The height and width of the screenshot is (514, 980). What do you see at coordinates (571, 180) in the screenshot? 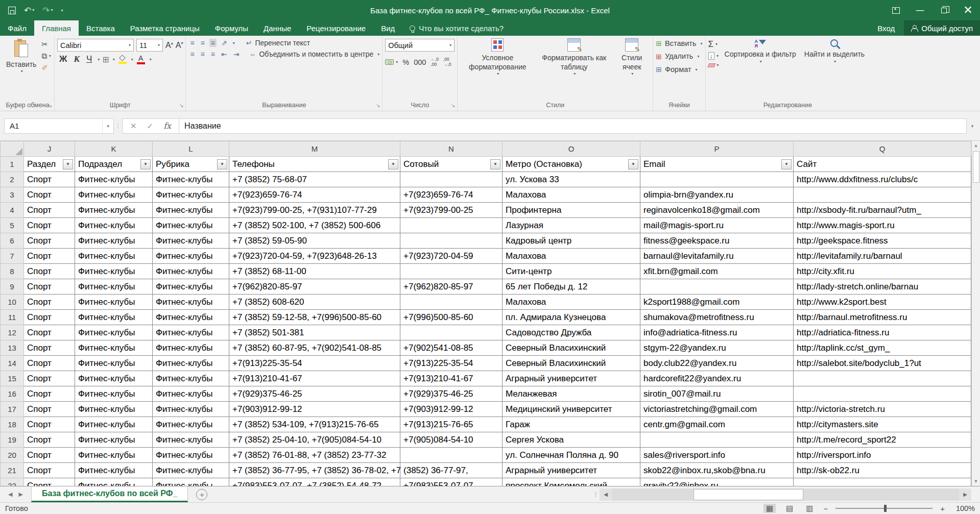
I see `cell: ул. Ускова 33` at bounding box center [571, 180].